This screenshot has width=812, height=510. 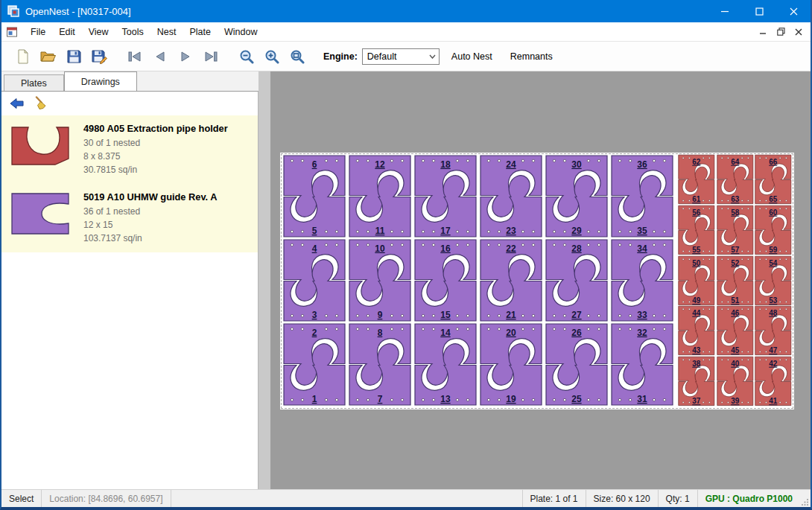 I want to click on svg-text: 30, so click(x=577, y=165).